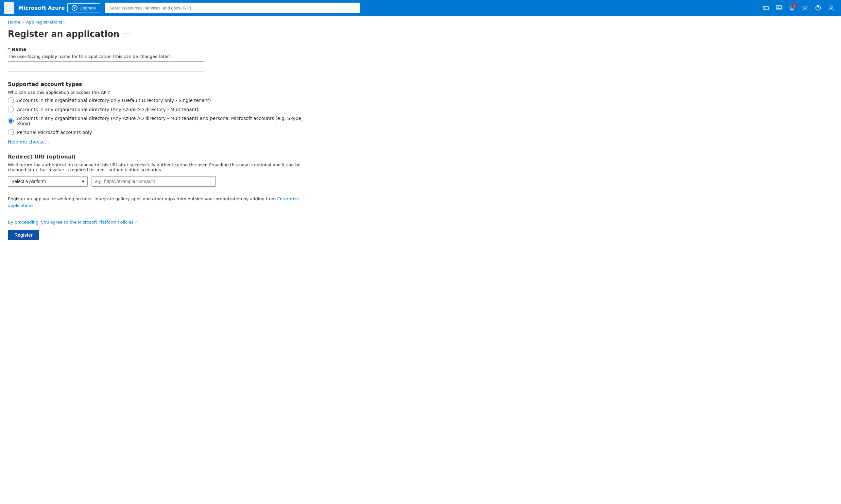 Image resolution: width=841 pixels, height=504 pixels. What do you see at coordinates (44, 22) in the screenshot?
I see `breadcrumb-app-registrations: App registrations` at bounding box center [44, 22].